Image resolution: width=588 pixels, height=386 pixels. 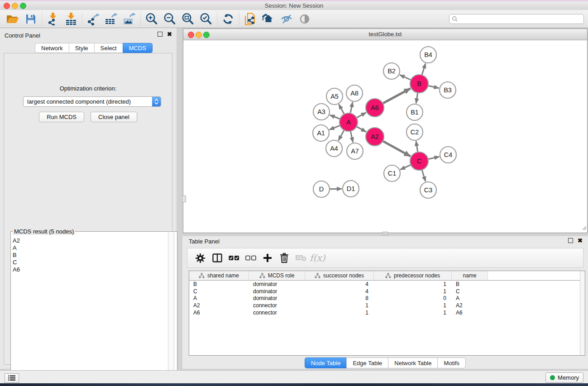 I want to click on show-details-button, so click(x=305, y=19).